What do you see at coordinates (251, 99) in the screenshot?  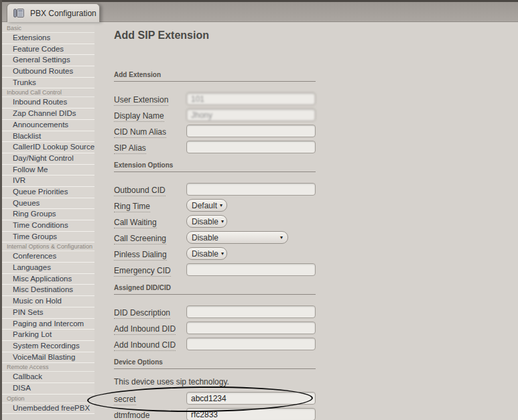 I see `user-extension-input` at bounding box center [251, 99].